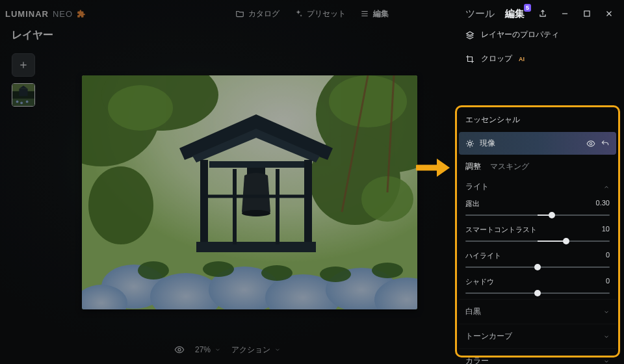 This screenshot has width=624, height=364. Describe the element at coordinates (538, 332) in the screenshot. I see `closed-tools: 白黒トーンカーブカラー` at that location.